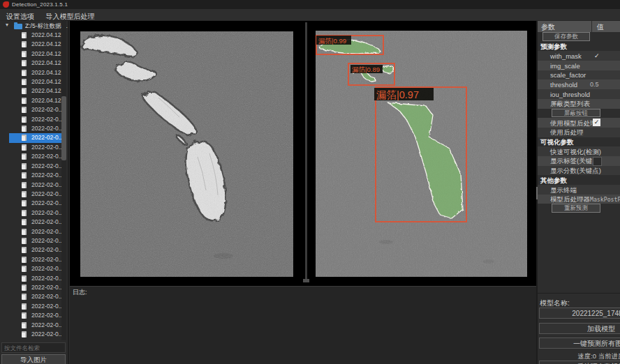  What do you see at coordinates (579, 94) in the screenshot?
I see `parameter-row: iou_threshold` at bounding box center [579, 94].